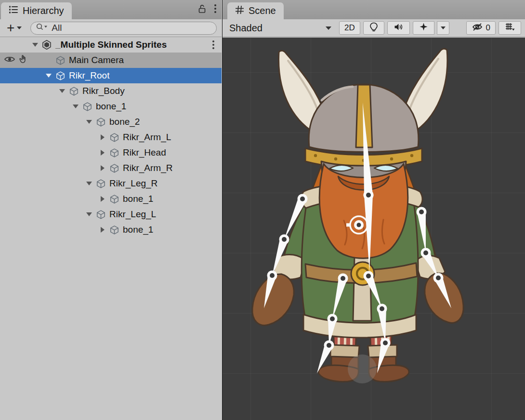 This screenshot has height=420, width=525. What do you see at coordinates (147, 168) in the screenshot?
I see `row-label: Rikr_Arm_R` at bounding box center [147, 168].